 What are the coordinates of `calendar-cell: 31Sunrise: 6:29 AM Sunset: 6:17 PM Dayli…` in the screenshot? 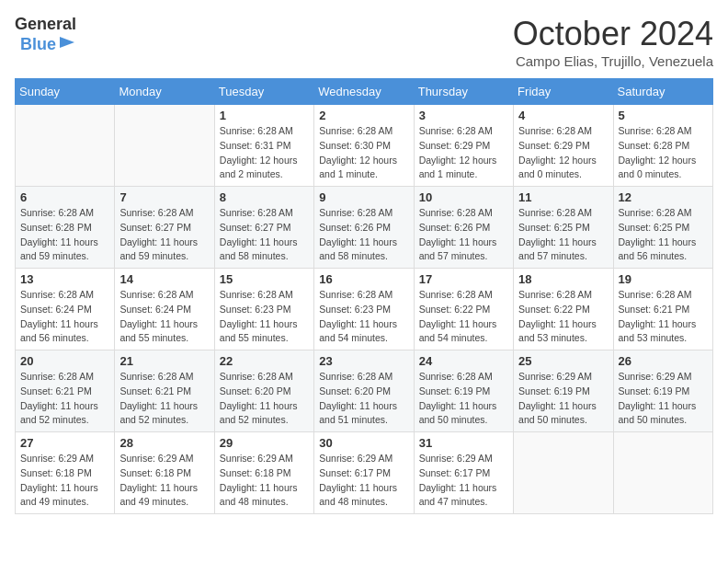 It's located at (463, 473).